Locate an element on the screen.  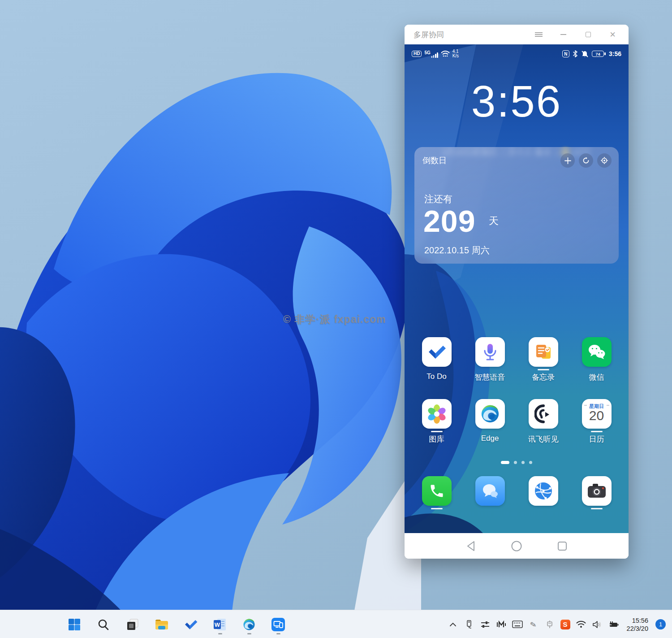
window-minimize-button is located at coordinates (564, 35).